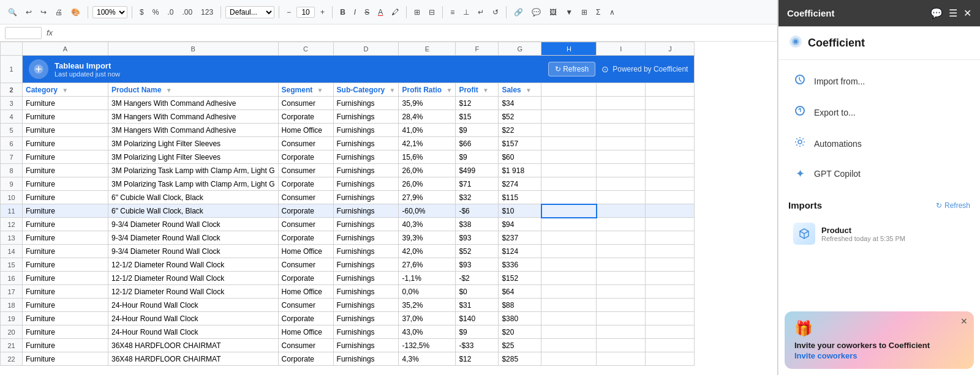 The image size is (980, 375). What do you see at coordinates (306, 117) in the screenshot?
I see `cell-r4-c2: Corporate` at bounding box center [306, 117].